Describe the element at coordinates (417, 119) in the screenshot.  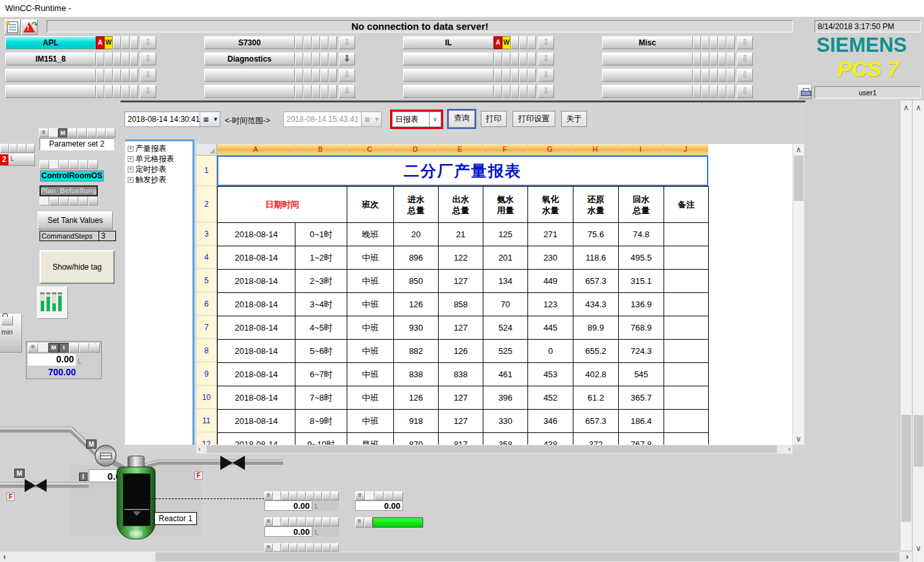
I see `report-type-select: 日报表 ∨` at that location.